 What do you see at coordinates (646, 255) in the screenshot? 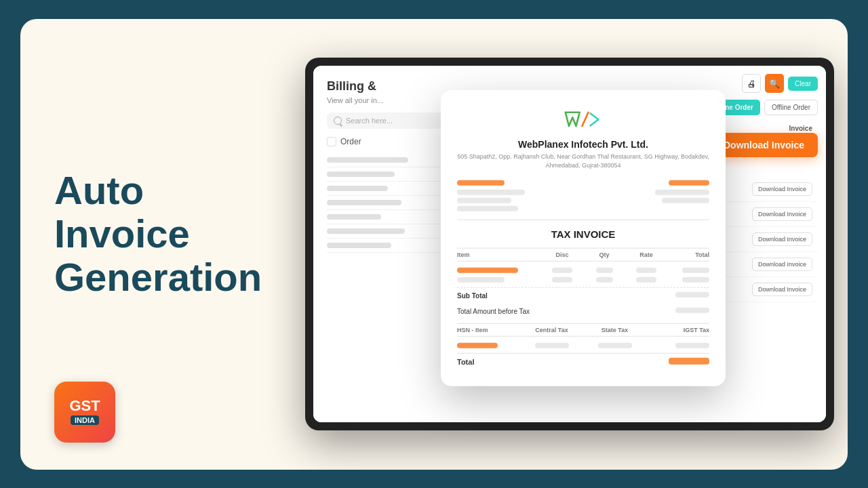
I see `col-rate: Rate` at bounding box center [646, 255].